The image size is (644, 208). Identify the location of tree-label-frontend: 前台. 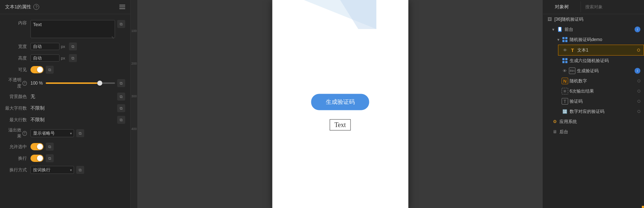
(599, 30).